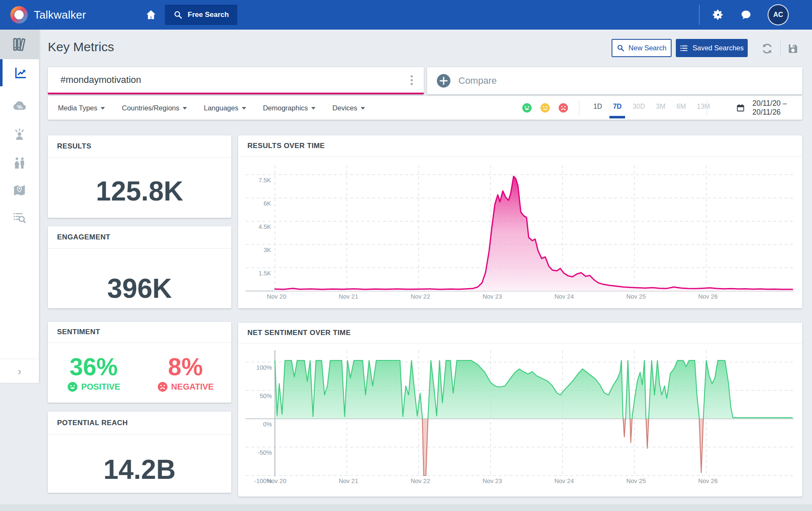 This screenshot has height=511, width=812. I want to click on time-range-13m: 13M, so click(704, 108).